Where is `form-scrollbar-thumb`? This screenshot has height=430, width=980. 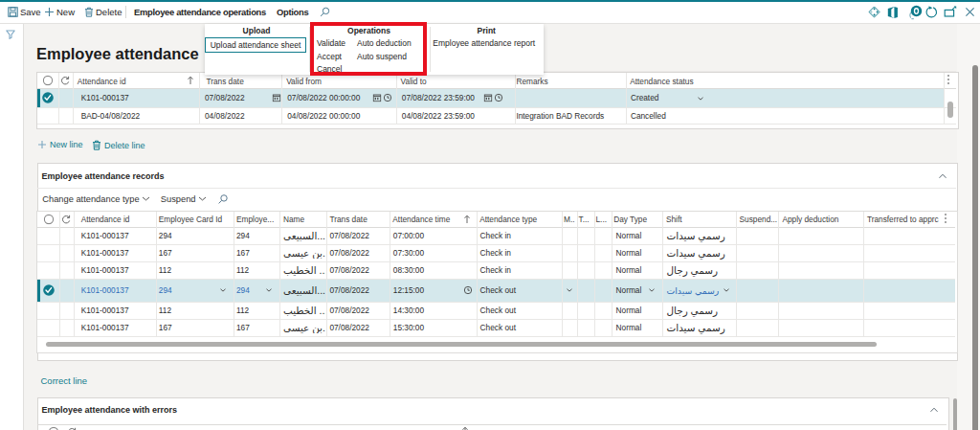
form-scrollbar-thumb is located at coordinates (955, 414).